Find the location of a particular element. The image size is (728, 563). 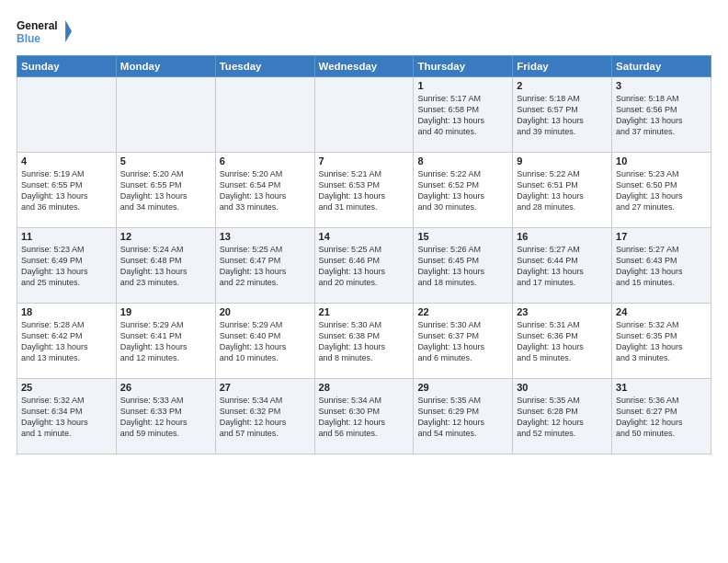

calendar-cell: 10Sunrise: 5:23 AM Sunset: 6:50 PM Dayli… is located at coordinates (662, 190).